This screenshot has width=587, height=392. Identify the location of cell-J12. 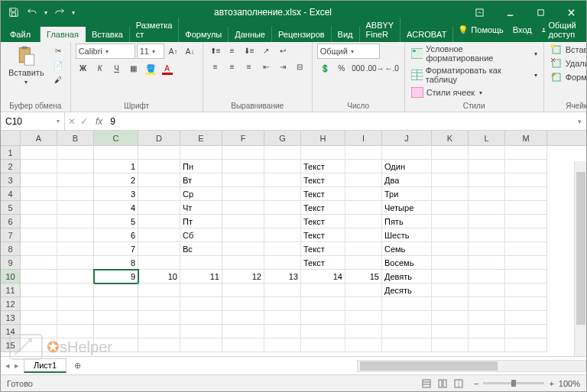
(407, 304).